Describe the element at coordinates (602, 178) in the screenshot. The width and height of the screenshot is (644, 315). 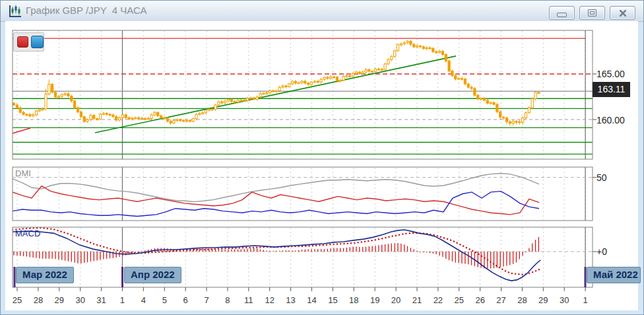
I see `dmi-axis-label-50: 50` at that location.